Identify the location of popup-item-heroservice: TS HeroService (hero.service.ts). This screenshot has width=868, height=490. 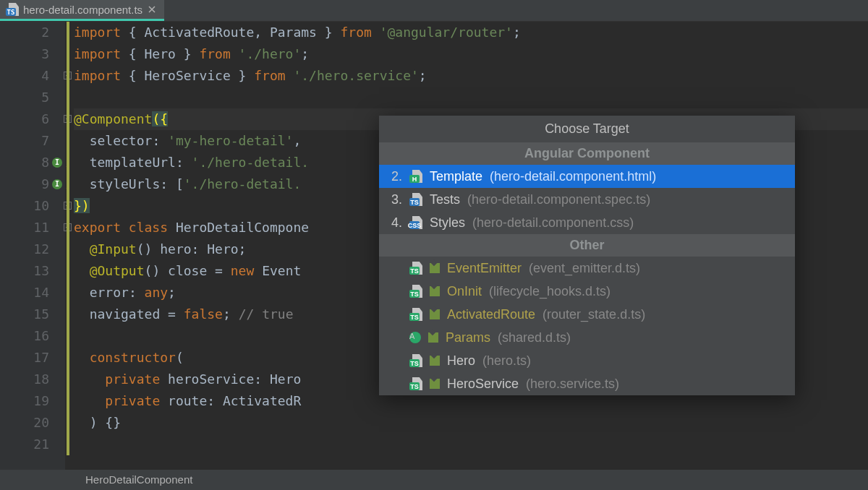
(587, 384).